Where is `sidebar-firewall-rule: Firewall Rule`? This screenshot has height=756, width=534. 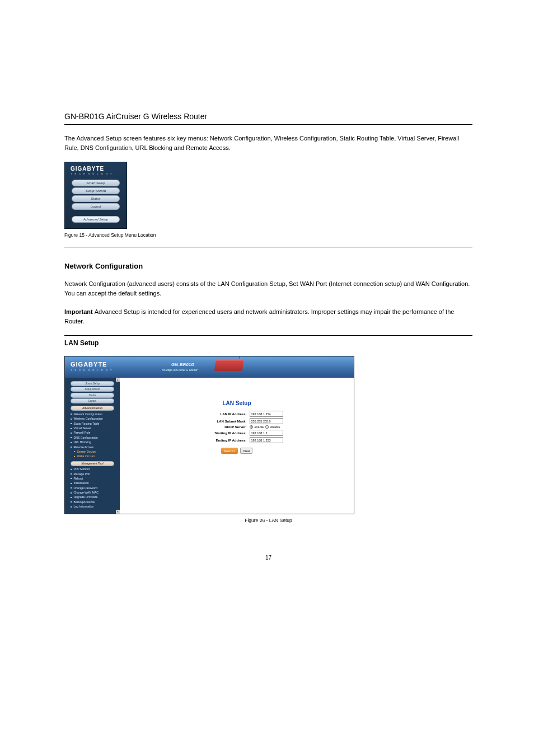 sidebar-firewall-rule: Firewall Rule is located at coordinates (92, 433).